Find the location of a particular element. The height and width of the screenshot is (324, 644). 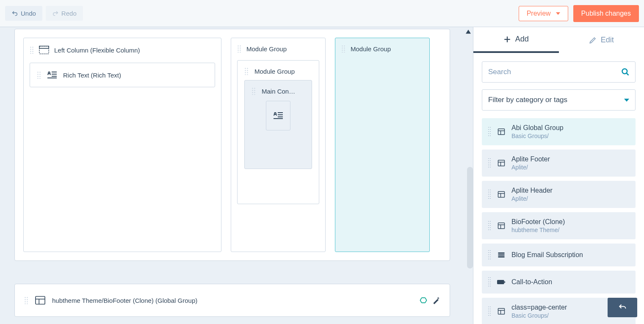

rich-text-tile is located at coordinates (278, 116).